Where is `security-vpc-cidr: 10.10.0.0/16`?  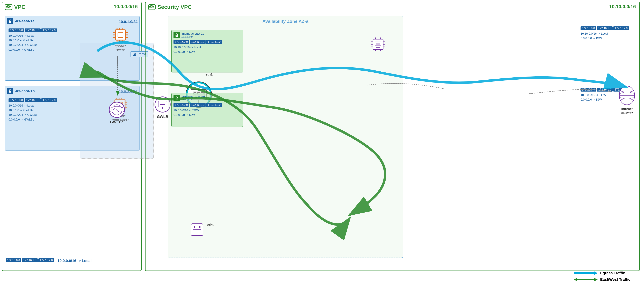
security-vpc-cidr: 10.10.0.0/16 is located at coordinates (622, 7).